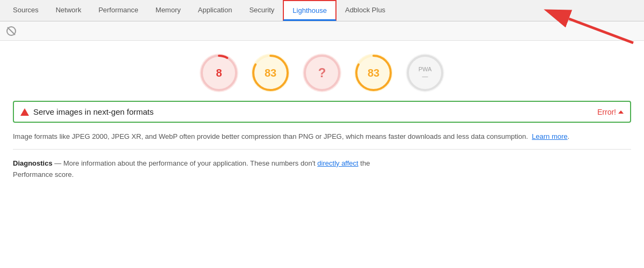 This screenshot has width=644, height=268. I want to click on toolbar-row, so click(322, 31).